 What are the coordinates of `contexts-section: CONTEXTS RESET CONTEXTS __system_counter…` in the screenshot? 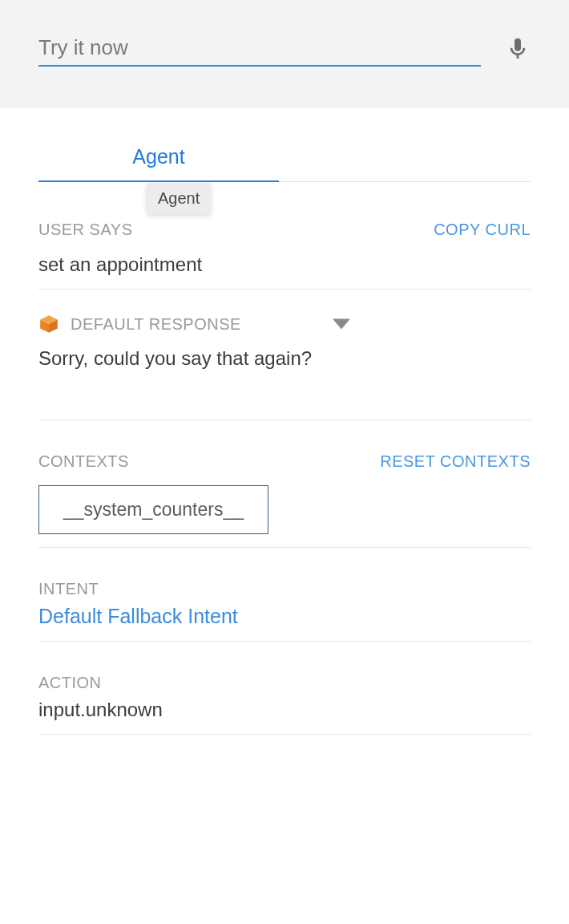 It's located at (284, 484).